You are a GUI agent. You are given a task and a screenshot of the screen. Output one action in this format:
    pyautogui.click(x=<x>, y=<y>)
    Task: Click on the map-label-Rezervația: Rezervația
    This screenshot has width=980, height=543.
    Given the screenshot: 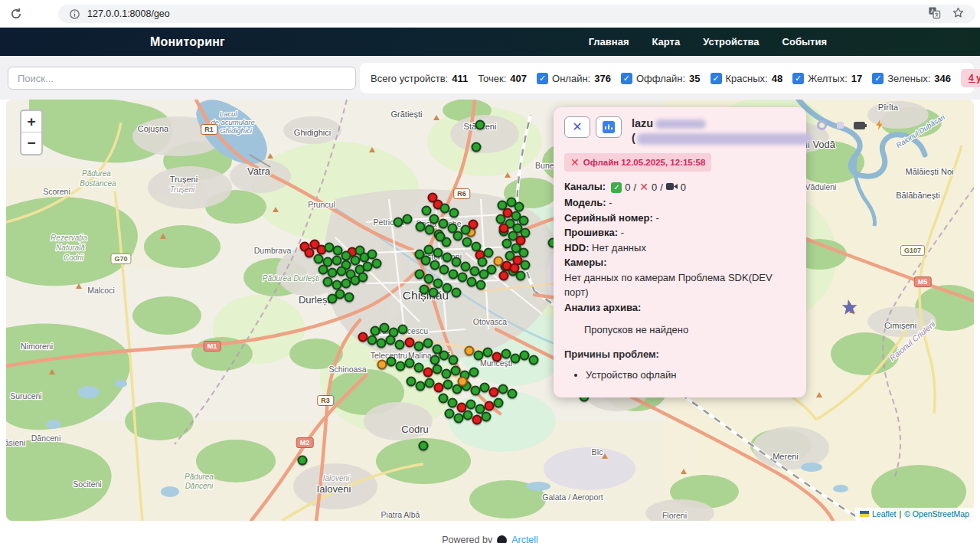 What is the action you would take?
    pyautogui.click(x=69, y=237)
    